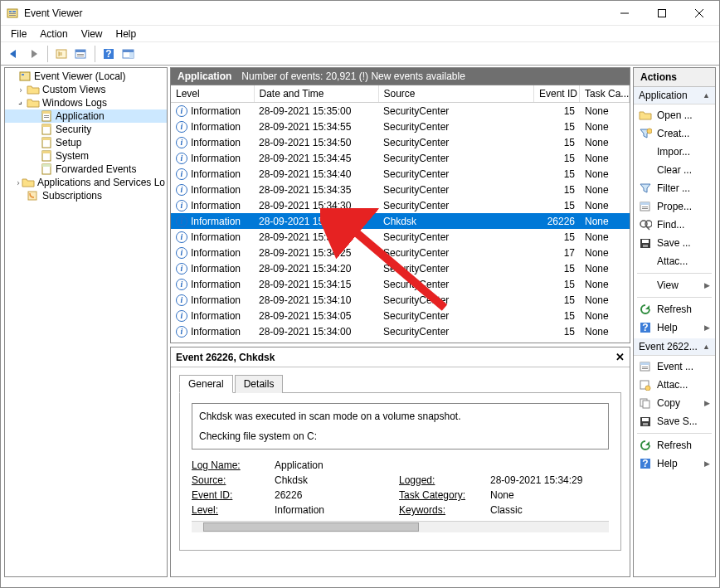 This screenshot has height=588, width=720. Describe the element at coordinates (674, 96) in the screenshot. I see `actions-group-application: Application ▲` at that location.